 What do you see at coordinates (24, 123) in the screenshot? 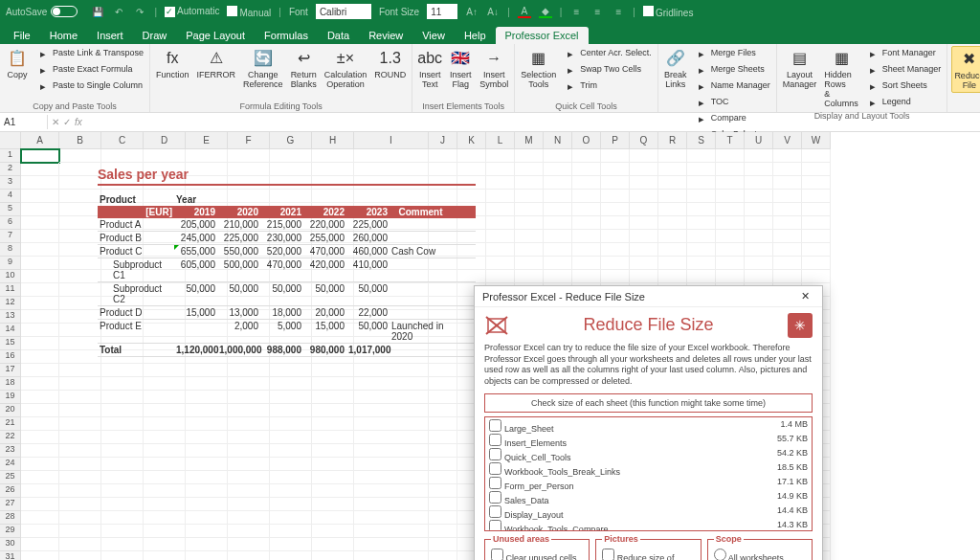
I see `name-box: A1` at bounding box center [24, 123].